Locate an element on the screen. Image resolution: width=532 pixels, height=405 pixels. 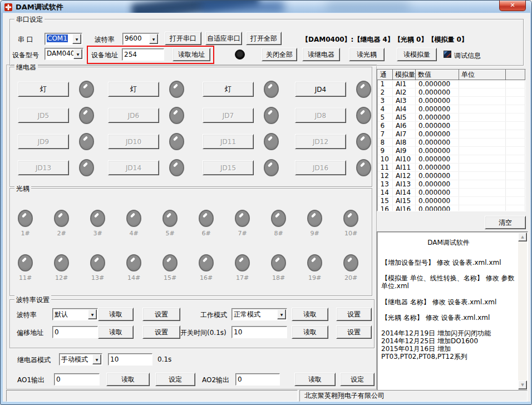
serial-settings-group: 串口设定 串 口 COM1 ▼ 波特率 9600 ▼ 打开串口 自适应串口 打开… is located at coordinates (267, 42).